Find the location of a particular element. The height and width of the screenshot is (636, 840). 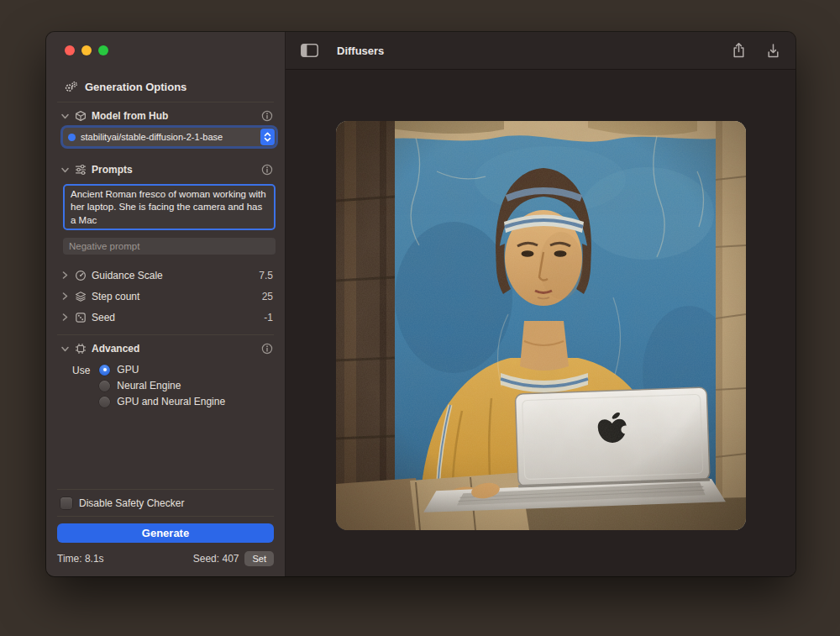

minimize-button is located at coordinates (87, 50).